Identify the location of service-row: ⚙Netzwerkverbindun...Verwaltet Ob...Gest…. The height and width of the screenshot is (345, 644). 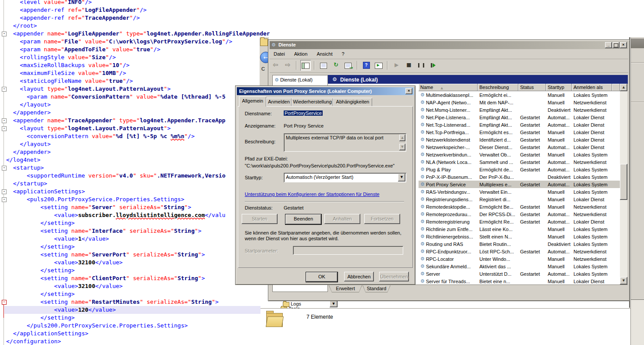
(519, 154).